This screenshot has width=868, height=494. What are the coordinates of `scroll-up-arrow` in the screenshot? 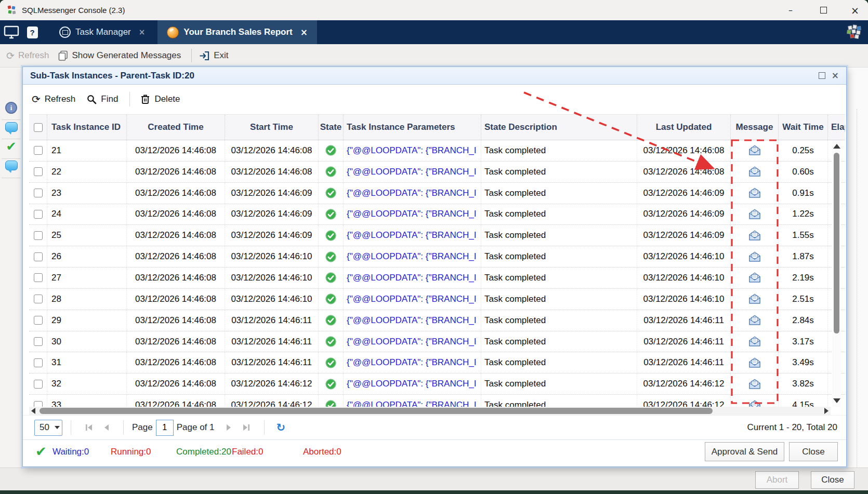 It's located at (837, 146).